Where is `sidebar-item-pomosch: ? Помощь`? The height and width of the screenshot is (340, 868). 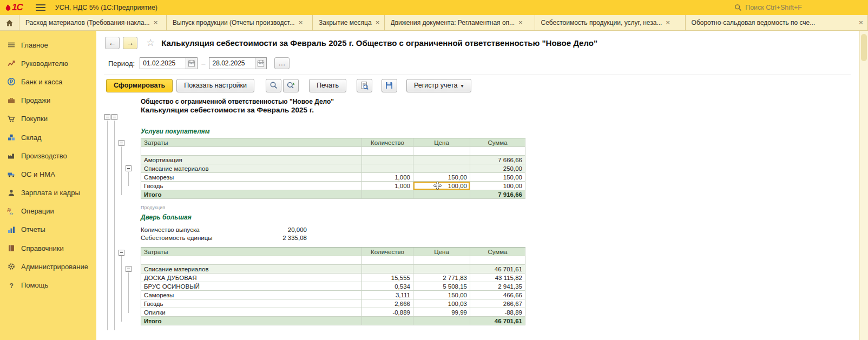
sidebar-item-pomosch: ? Помощь is located at coordinates (48, 285).